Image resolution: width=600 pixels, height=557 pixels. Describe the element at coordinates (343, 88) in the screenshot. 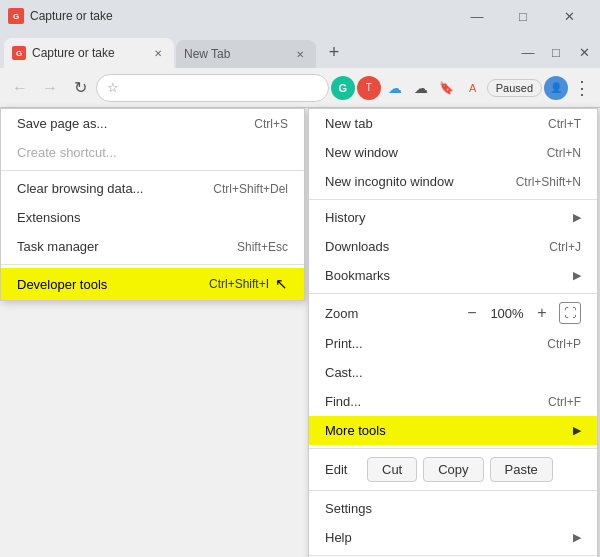

I see `grammarly-icon: G` at that location.